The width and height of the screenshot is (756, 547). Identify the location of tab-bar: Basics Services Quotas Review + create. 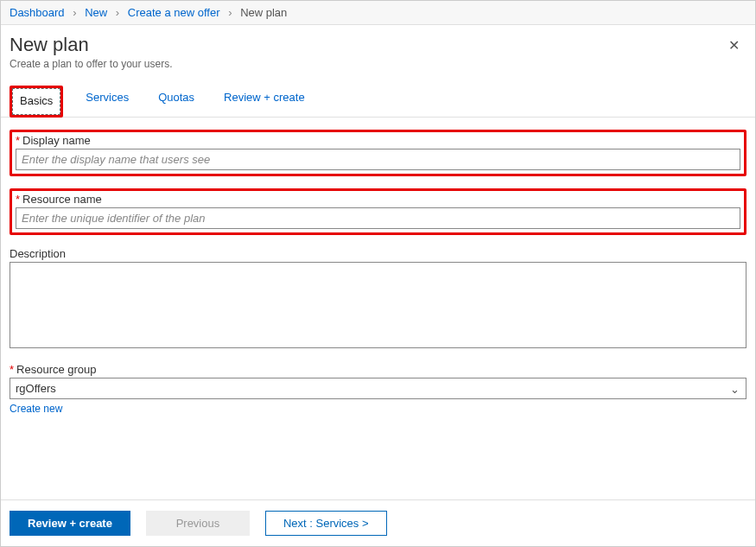
(378, 97).